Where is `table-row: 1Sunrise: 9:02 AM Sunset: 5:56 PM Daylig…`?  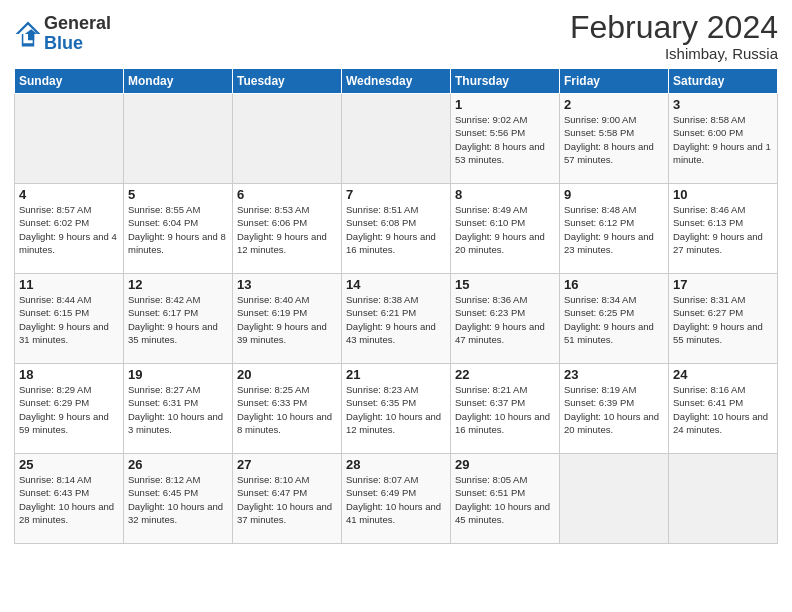
table-row: 1Sunrise: 9:02 AM Sunset: 5:56 PM Daylig… is located at coordinates (506, 139).